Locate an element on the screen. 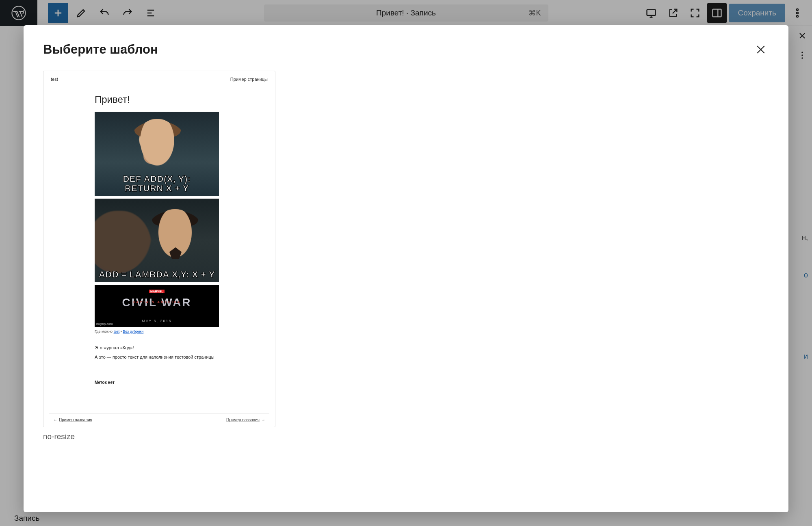 Image resolution: width=812 pixels, height=526 pixels. preview-meme-image: DEF ADD(X, Y): RETURN X + Y ADD = LAMBDA… is located at coordinates (157, 219).